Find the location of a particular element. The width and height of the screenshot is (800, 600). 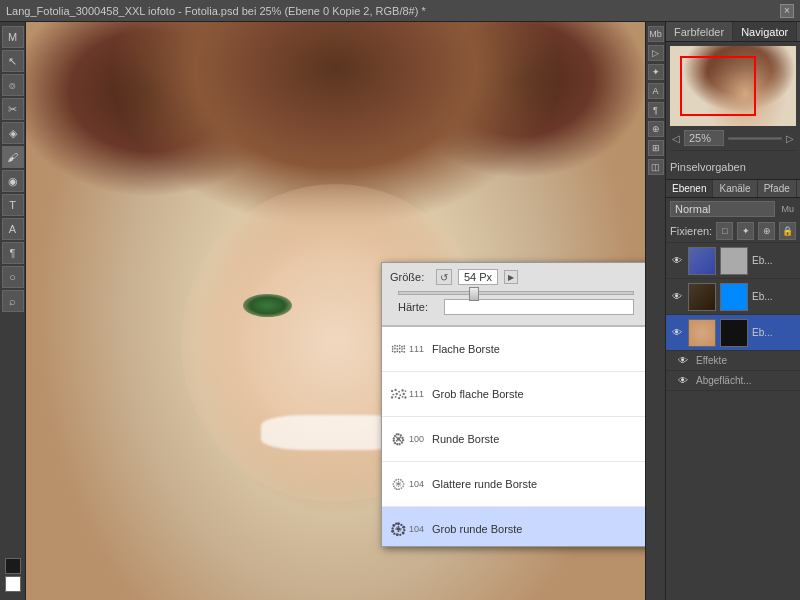

fix-btn-3: ⊕ is located at coordinates (766, 231).